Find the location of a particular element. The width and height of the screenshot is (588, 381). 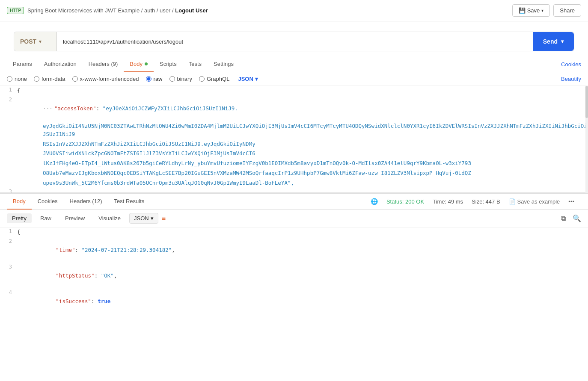

save-icon: 💾 is located at coordinates (522, 10).